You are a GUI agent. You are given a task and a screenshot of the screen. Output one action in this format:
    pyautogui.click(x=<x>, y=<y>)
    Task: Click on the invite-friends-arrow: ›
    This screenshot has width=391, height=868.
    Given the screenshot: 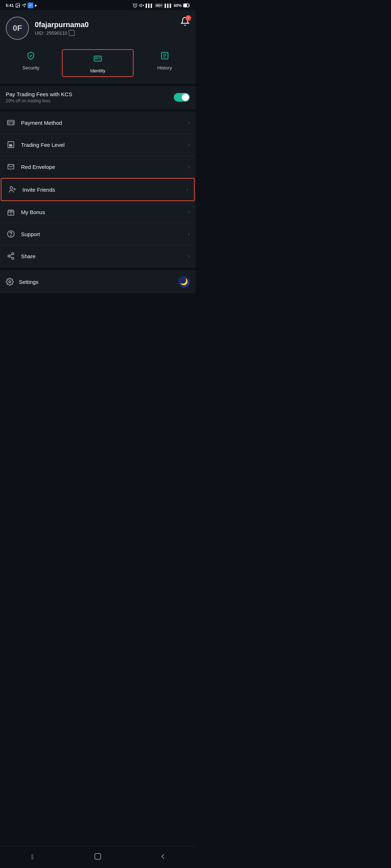 What is the action you would take?
    pyautogui.click(x=188, y=190)
    